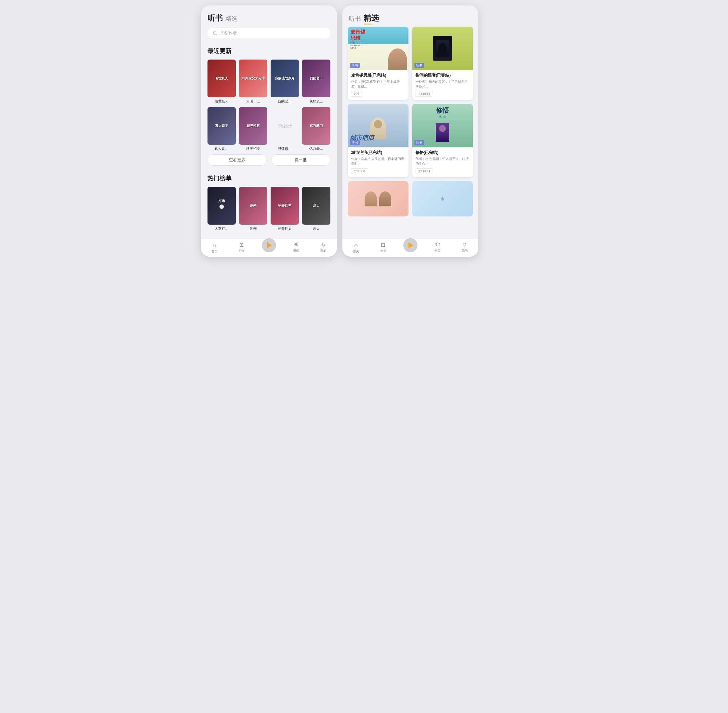 The width and height of the screenshot is (728, 713). Describe the element at coordinates (316, 126) in the screenshot. I see `book-cover-8: 亿万豪门` at that location.